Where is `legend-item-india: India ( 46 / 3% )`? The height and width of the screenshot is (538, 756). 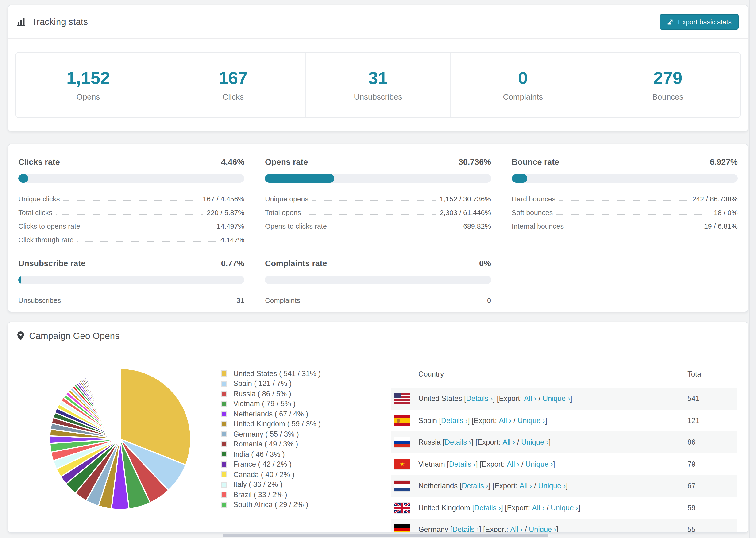 legend-item-india: India ( 46 / 3% ) is located at coordinates (271, 455).